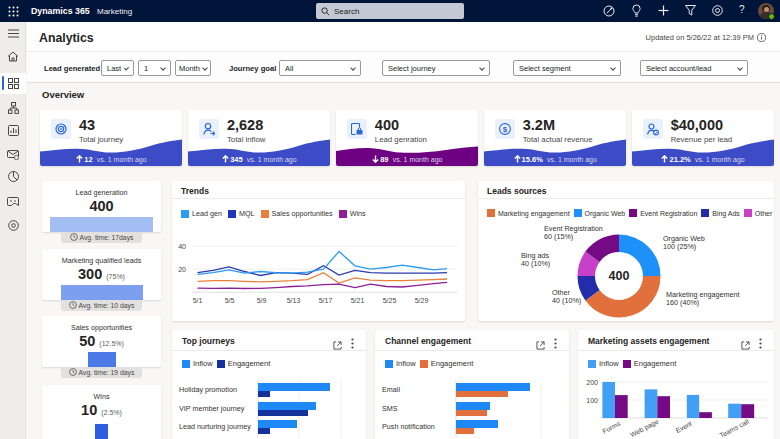  Describe the element at coordinates (684, 427) in the screenshot. I see `svg-text: Event` at that location.